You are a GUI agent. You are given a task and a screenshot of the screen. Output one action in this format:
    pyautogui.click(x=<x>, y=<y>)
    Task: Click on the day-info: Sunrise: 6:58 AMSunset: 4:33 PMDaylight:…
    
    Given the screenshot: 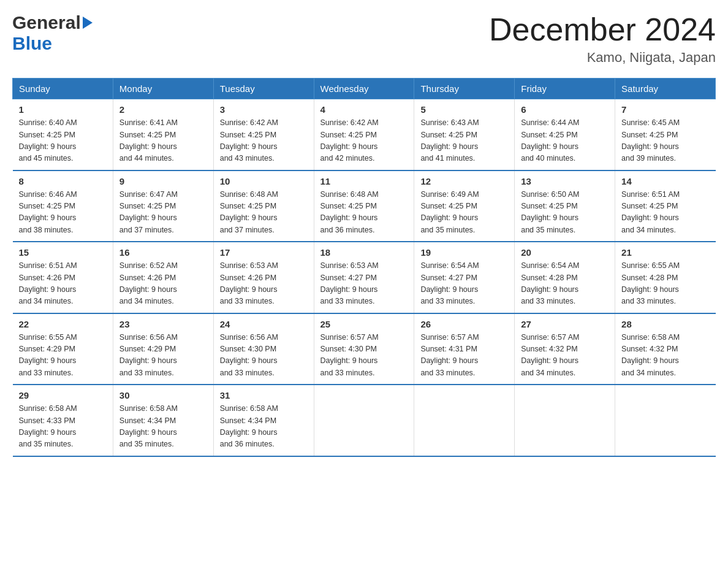 What is the action you would take?
    pyautogui.click(x=63, y=427)
    